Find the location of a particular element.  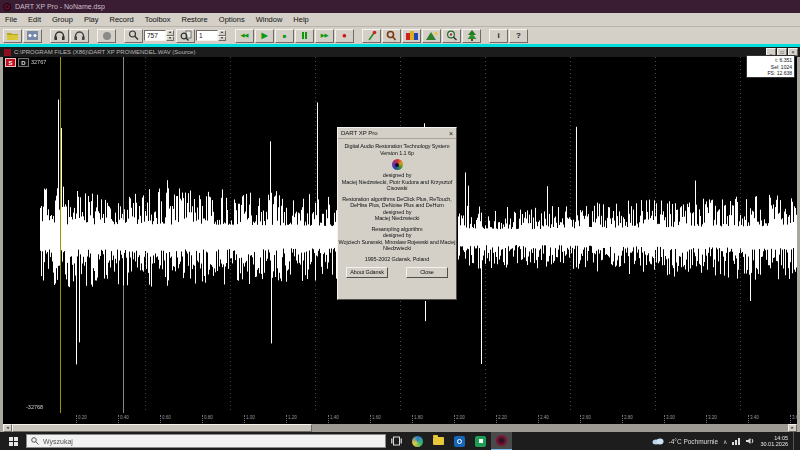

menu-item-restore: Restore is located at coordinates (195, 20).